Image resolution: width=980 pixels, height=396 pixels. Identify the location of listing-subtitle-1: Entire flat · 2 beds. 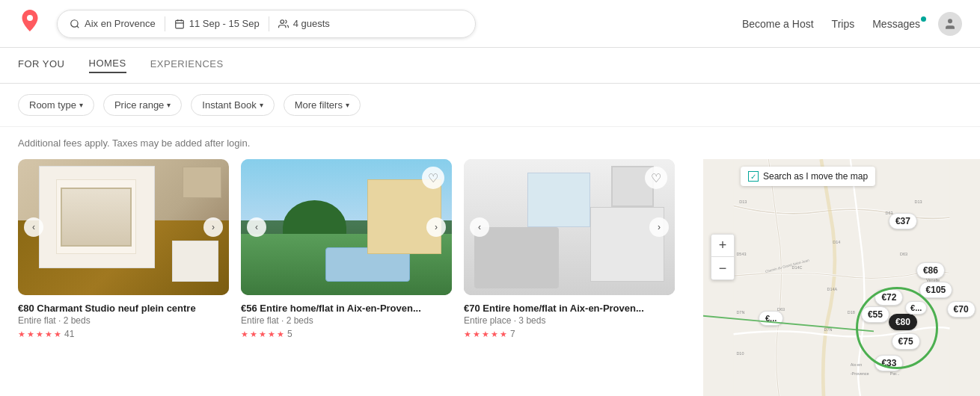
(123, 321).